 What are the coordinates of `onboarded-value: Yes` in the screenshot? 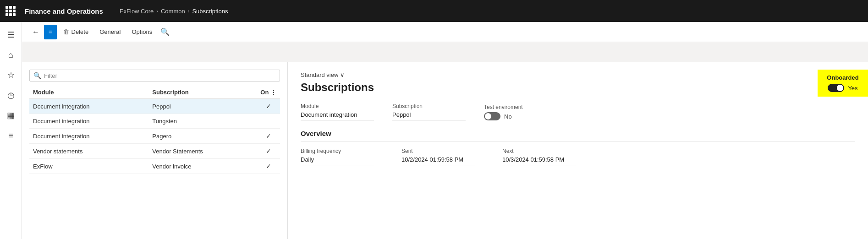 It's located at (852, 88).